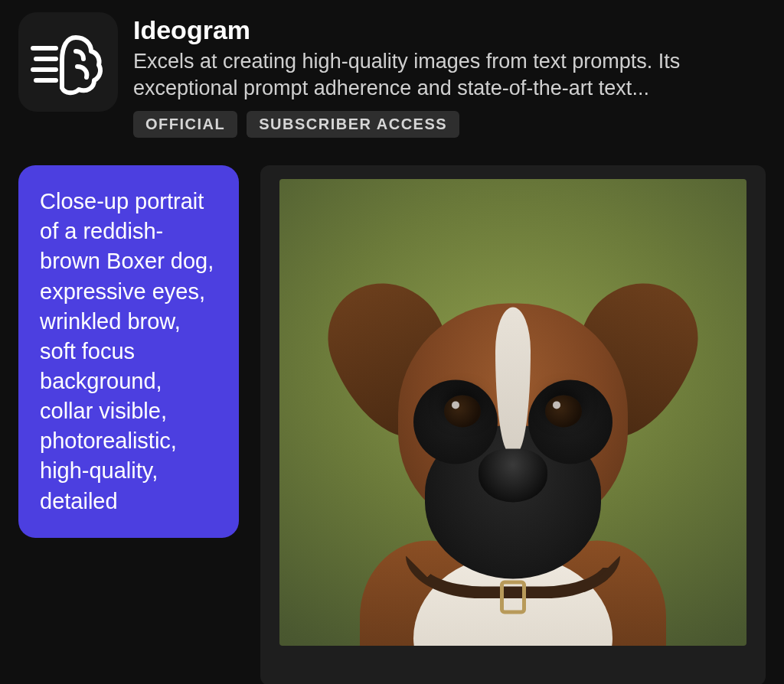 The image size is (784, 684). What do you see at coordinates (449, 75) in the screenshot?
I see `header-text-block: Ideogram Excels at creating high-quality…` at bounding box center [449, 75].